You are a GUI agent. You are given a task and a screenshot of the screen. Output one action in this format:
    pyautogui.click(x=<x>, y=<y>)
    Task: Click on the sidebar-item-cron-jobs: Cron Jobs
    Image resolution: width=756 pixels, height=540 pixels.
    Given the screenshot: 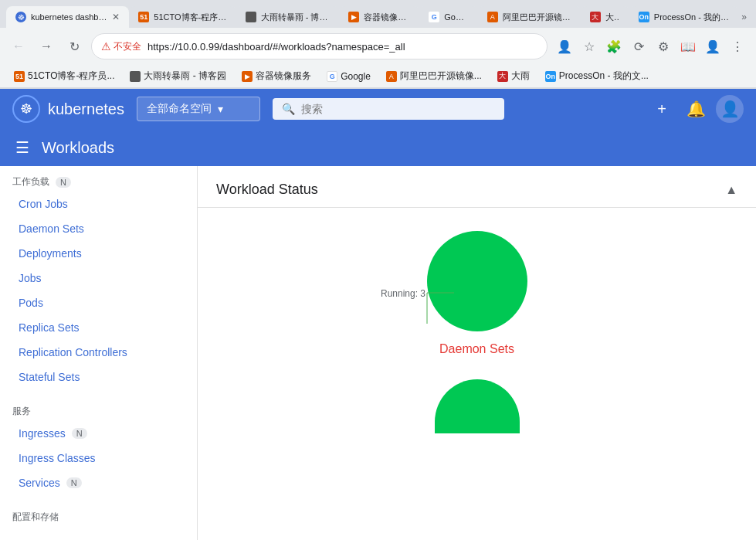 What is the action you would take?
    pyautogui.click(x=99, y=204)
    